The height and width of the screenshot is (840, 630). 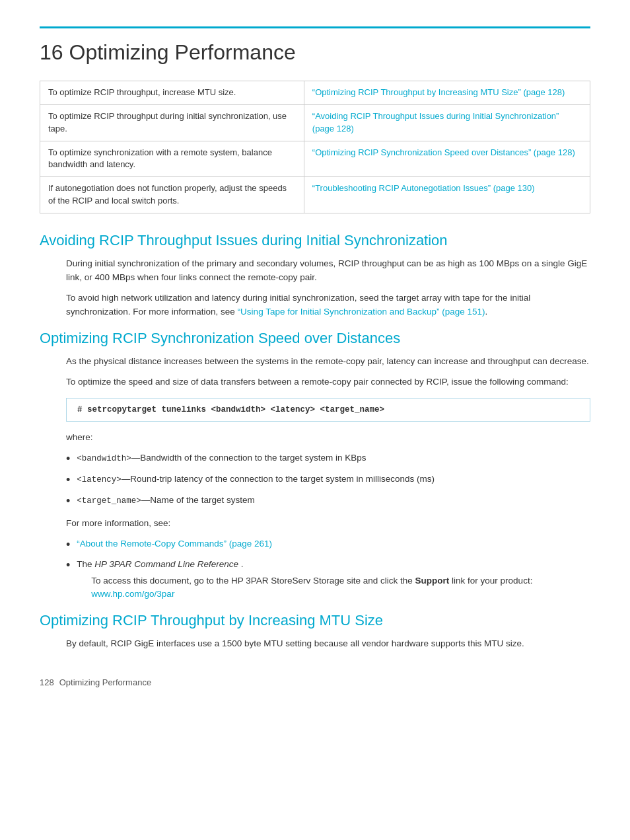 I want to click on table-row: To optimize RCIP throughput, increase MT…, so click(x=316, y=93).